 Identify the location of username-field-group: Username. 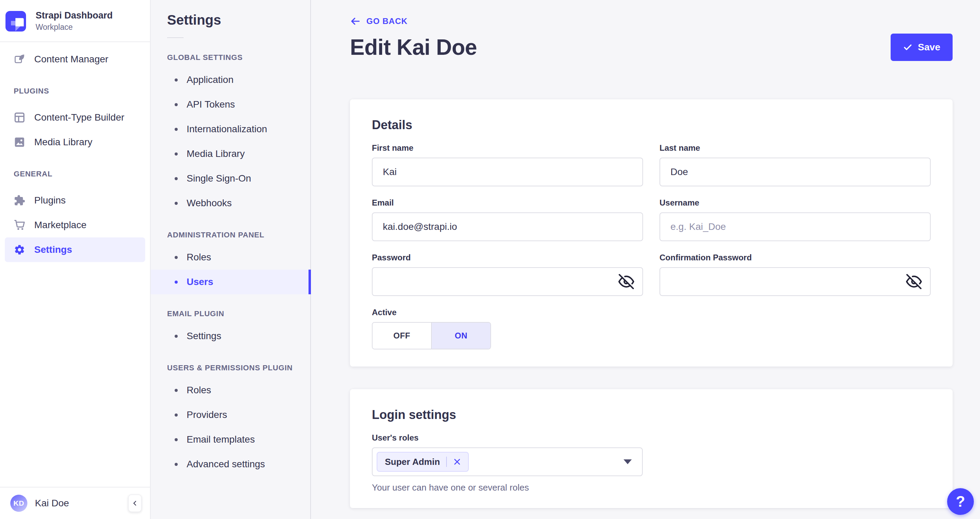
(795, 220).